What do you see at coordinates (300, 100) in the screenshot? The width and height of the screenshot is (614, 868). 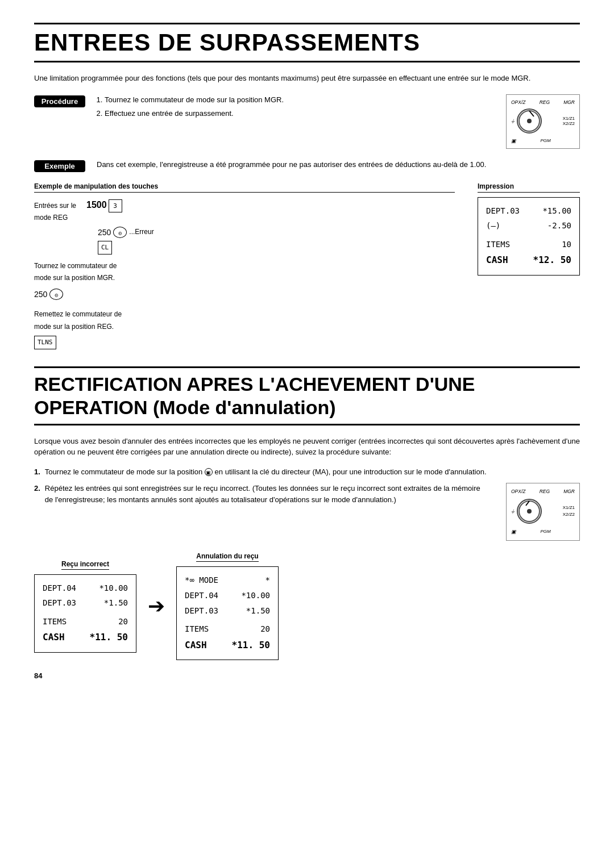 I see `procedure-step-1: Tournez le commutateur de mode sur la po…` at bounding box center [300, 100].